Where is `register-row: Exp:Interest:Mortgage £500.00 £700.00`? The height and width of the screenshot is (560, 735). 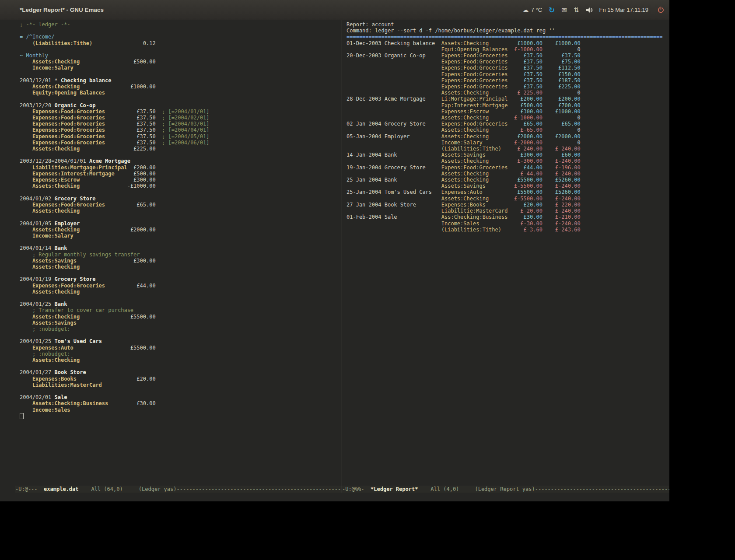
register-row: Exp:Interest:Mortgage £500.00 £700.00 is located at coordinates (508, 105).